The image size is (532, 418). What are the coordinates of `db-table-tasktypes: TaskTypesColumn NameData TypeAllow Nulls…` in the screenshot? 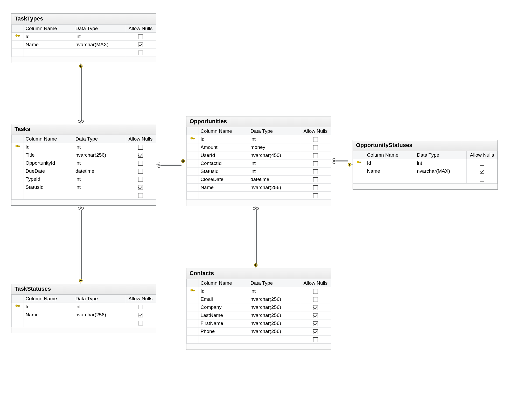 It's located at (84, 38).